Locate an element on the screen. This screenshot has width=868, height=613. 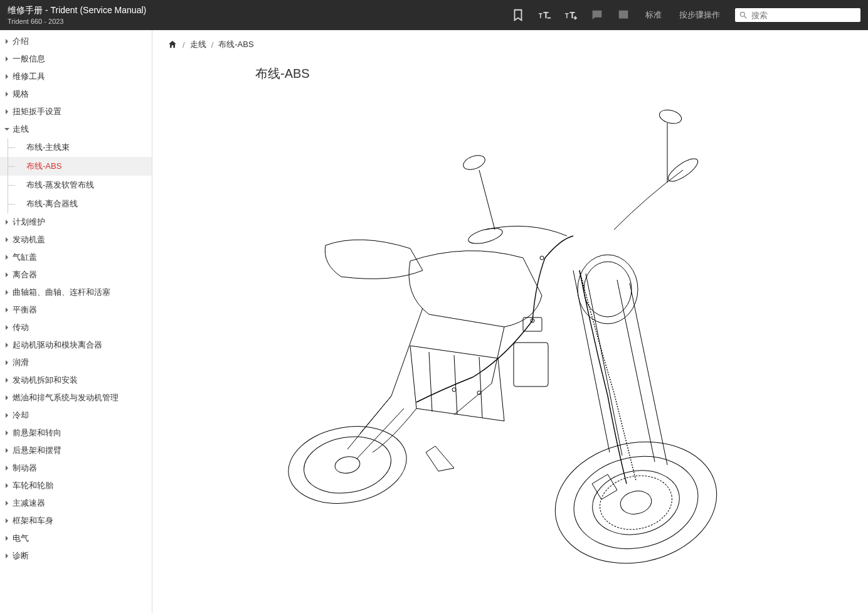
sidebar-item: 计划维护 is located at coordinates (76, 222).